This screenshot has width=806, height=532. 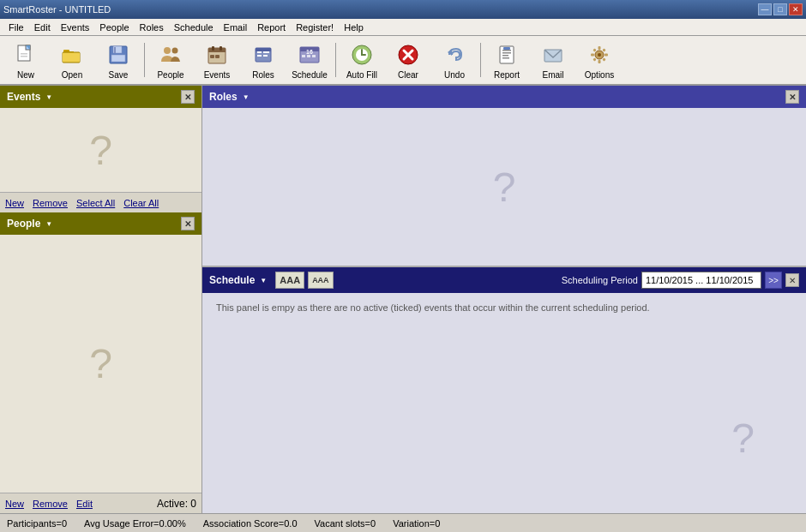 What do you see at coordinates (553, 60) in the screenshot?
I see `email-button: Email` at bounding box center [553, 60].